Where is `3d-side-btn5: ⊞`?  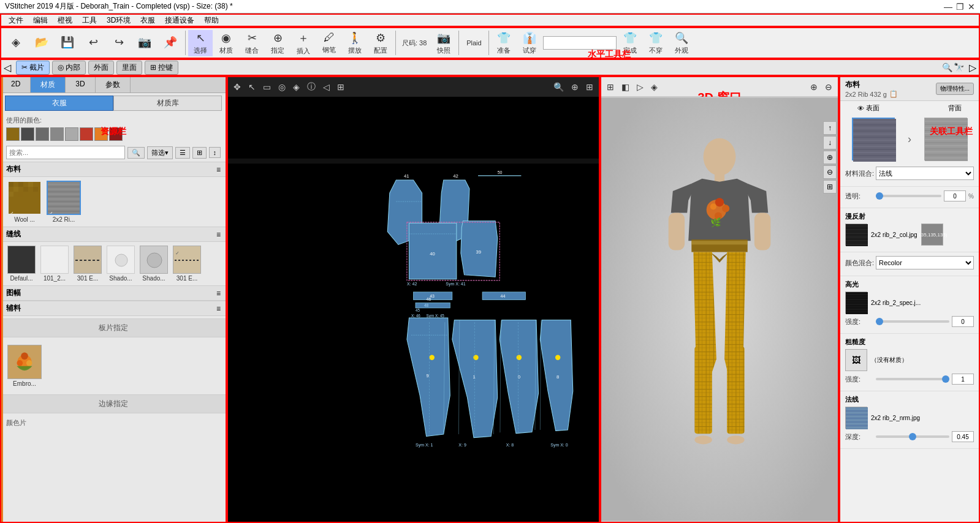 3d-side-btn5: ⊞ is located at coordinates (830, 187).